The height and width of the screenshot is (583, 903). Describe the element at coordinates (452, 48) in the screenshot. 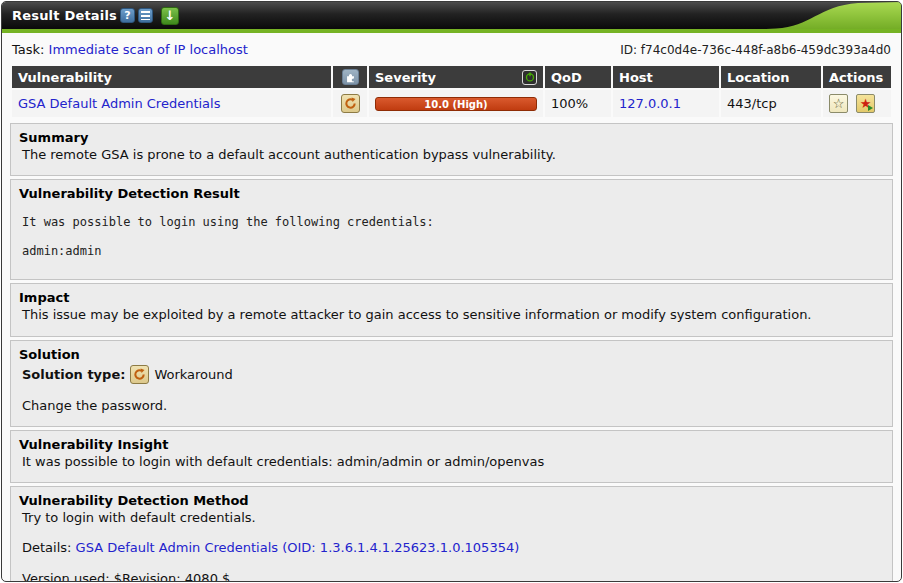

I see `task-row: Task: Immediate scan of IP localhost ID:…` at that location.